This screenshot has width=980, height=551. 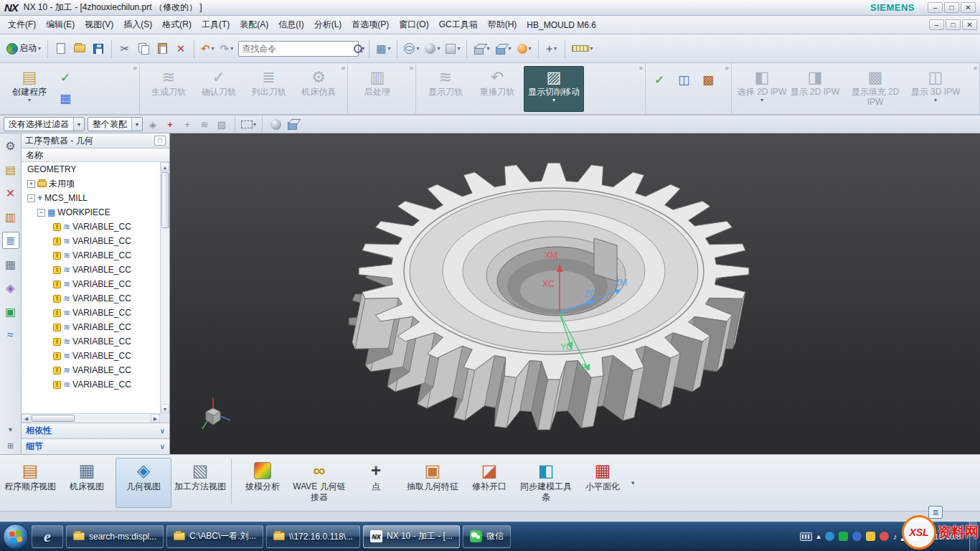 I want to click on child-minimize-button: –, so click(x=937, y=24).